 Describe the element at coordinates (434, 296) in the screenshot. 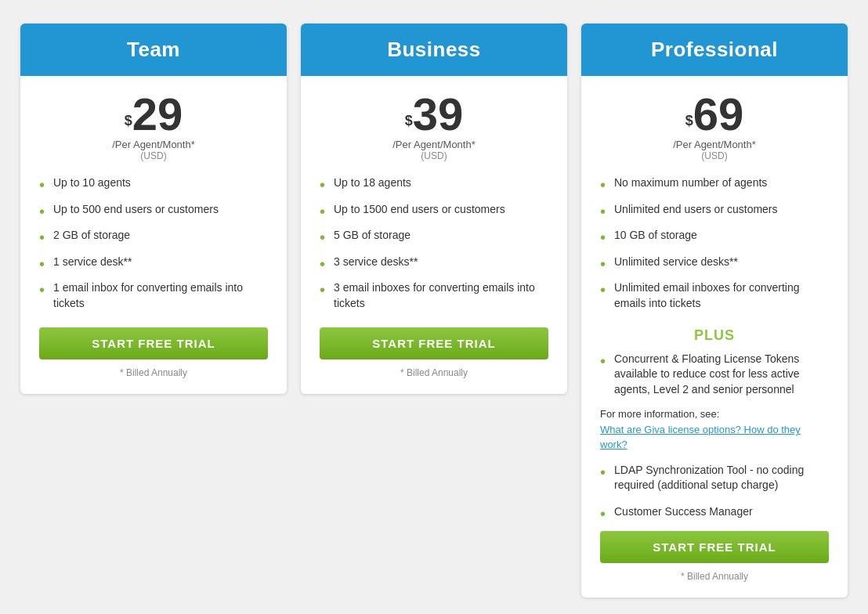

I see `business-feature-5: 3 email inboxes for converting emails in…` at that location.